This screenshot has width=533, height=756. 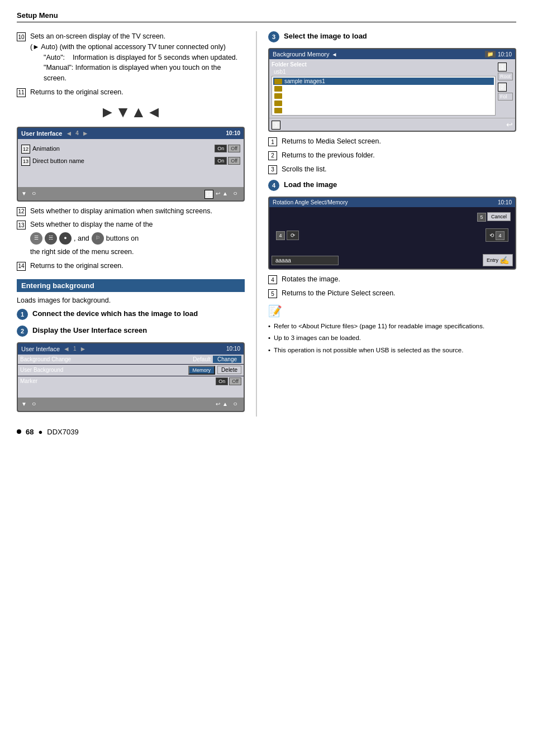 I want to click on desc-4: 4 Rotates the image. 5 Returns to the Pi…, so click(x=392, y=286).